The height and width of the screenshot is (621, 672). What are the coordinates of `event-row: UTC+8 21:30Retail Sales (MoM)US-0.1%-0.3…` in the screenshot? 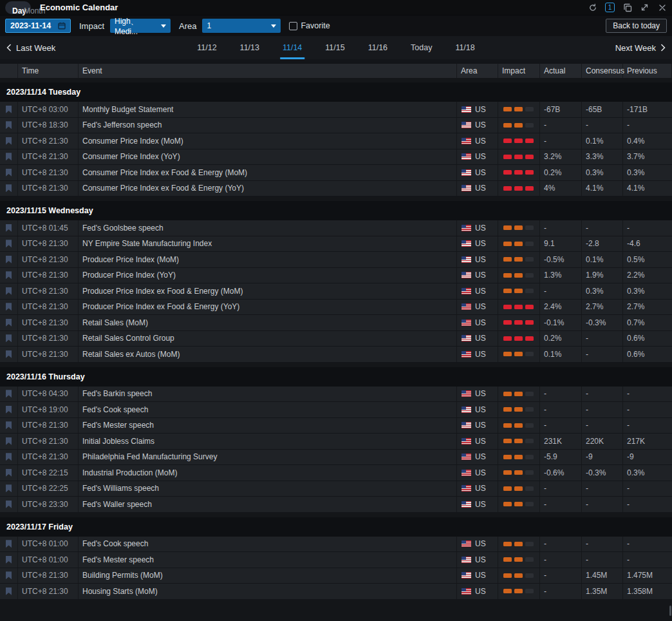 It's located at (336, 323).